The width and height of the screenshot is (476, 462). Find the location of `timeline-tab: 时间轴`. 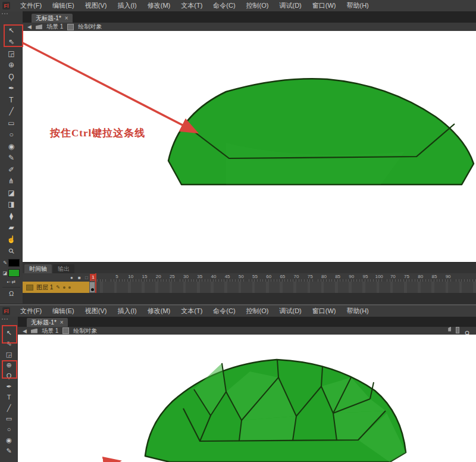

timeline-tab: 时间轴 is located at coordinates (38, 269).